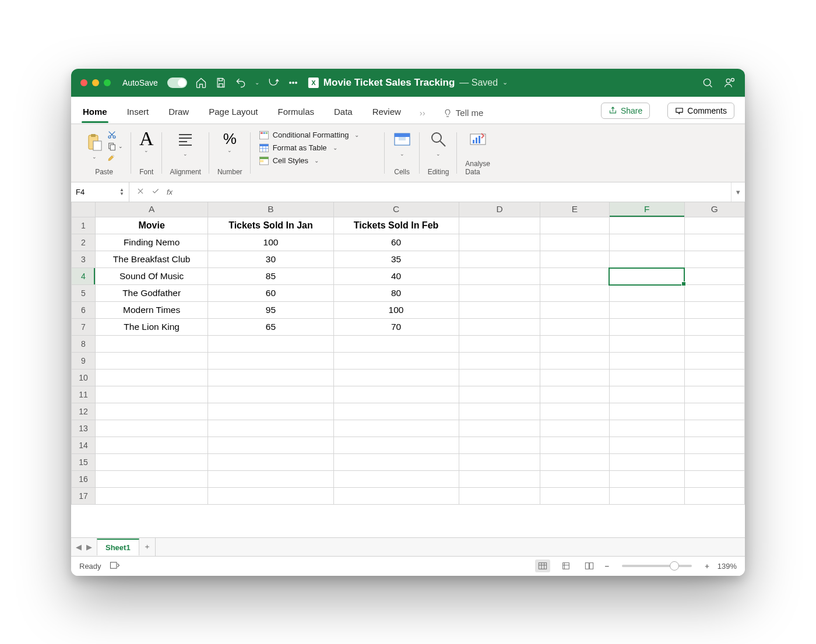 This screenshot has width=816, height=644. I want to click on cell-C9, so click(396, 361).